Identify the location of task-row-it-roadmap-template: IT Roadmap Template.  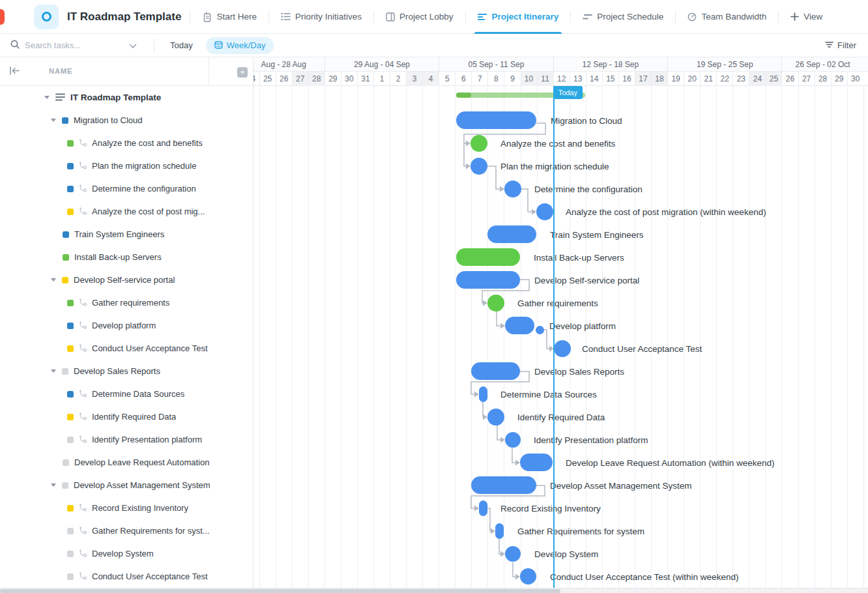
(126, 98).